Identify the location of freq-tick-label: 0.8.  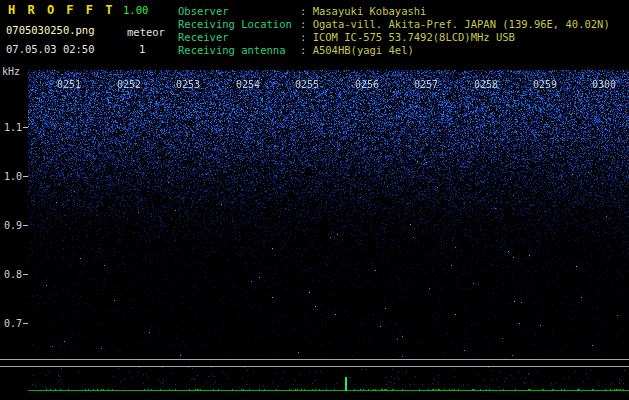
(13, 274).